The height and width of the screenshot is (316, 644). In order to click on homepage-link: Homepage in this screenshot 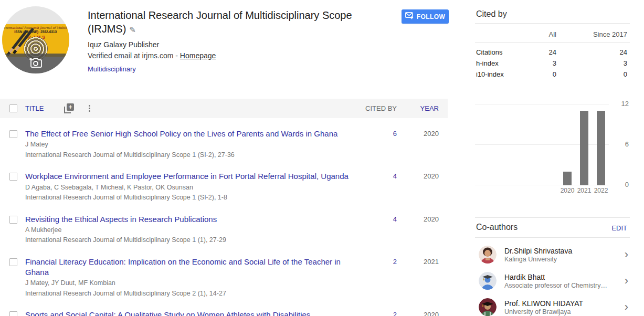, I will do `click(198, 56)`.